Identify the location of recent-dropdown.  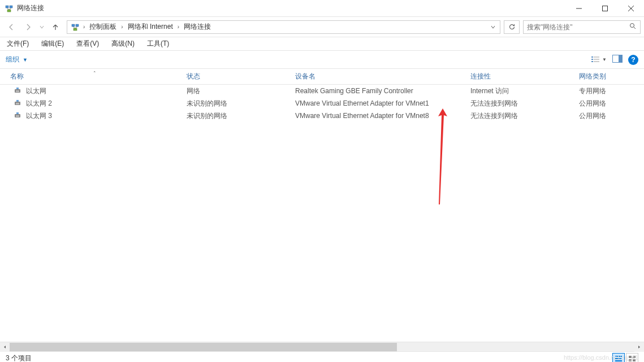
(42, 27).